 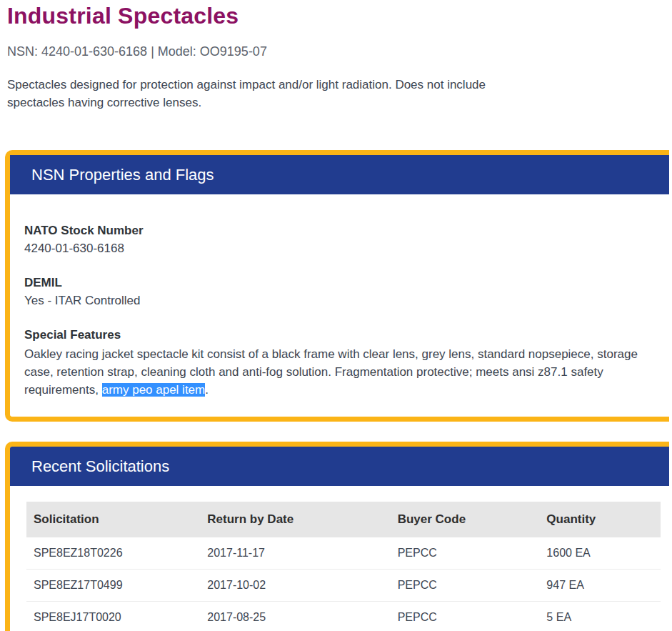 I want to click on cell-return-by-date: 2017-08-25, so click(x=295, y=616).